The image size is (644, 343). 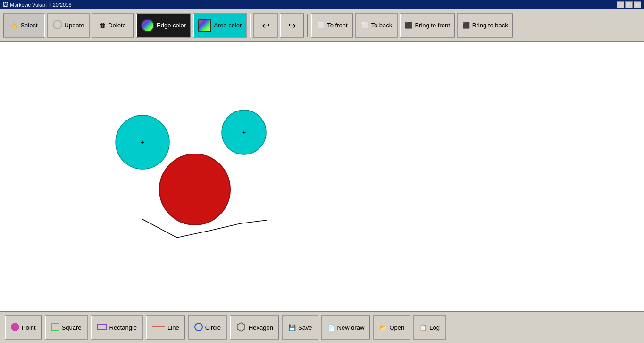 What do you see at coordinates (427, 26) in the screenshot?
I see `bring-to-front-button: ⬛ Bring to front` at bounding box center [427, 26].